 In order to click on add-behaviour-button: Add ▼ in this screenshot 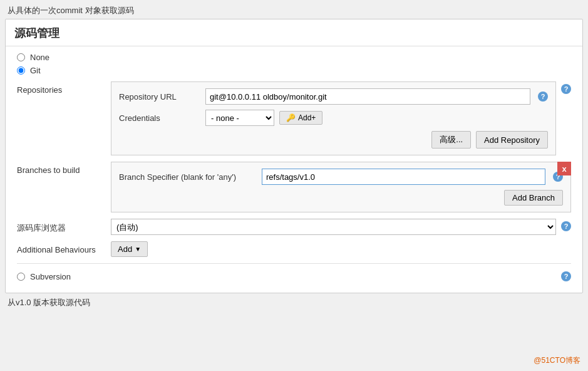, I will do `click(129, 249)`.